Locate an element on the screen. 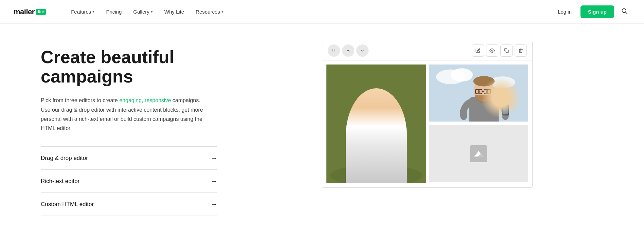 Image resolution: width=644 pixels, height=239 pixels. drag-handle-button is located at coordinates (334, 51).